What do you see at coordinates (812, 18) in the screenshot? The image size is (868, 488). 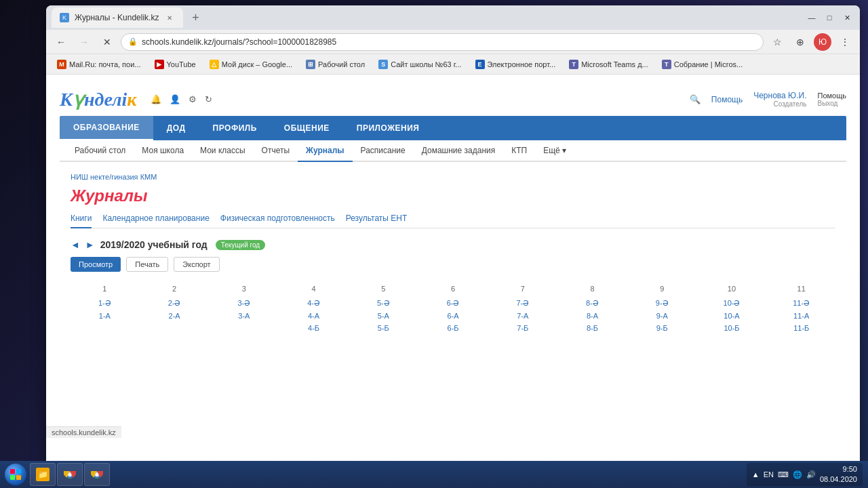 I see `minimize-button: —` at bounding box center [812, 18].